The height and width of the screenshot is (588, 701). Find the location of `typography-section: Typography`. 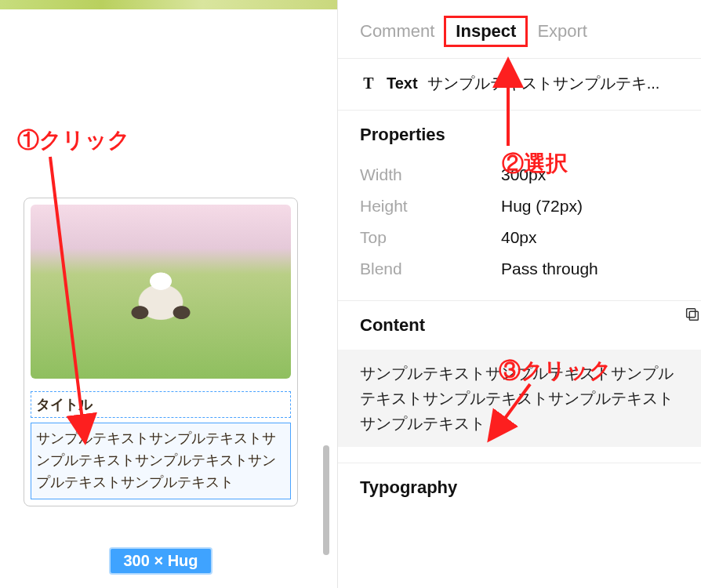

typography-section: Typography is located at coordinates (519, 488).